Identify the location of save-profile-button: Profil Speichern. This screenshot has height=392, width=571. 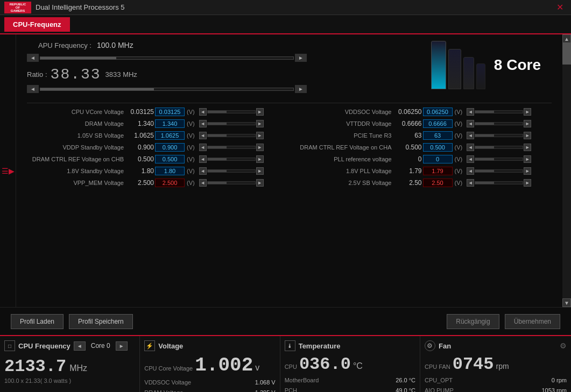
(101, 322).